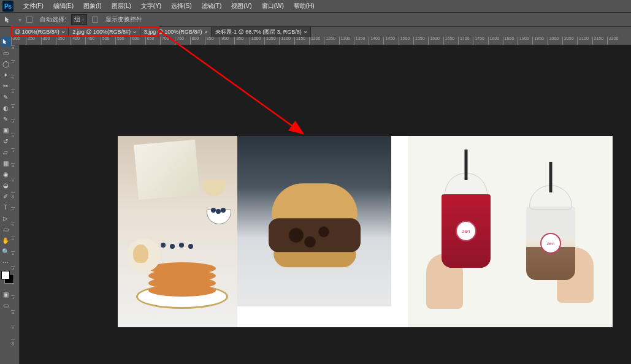 Image resolution: width=631 pixels, height=364 pixels. What do you see at coordinates (40, 32) in the screenshot?
I see `doc-tab-1: @ 100%(RGB/8#)×` at bounding box center [40, 32].